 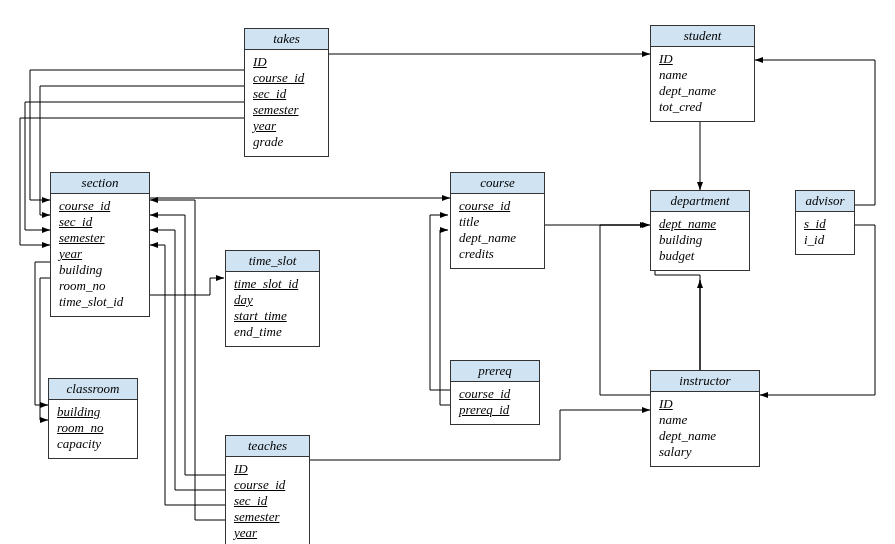 What do you see at coordinates (286, 142) in the screenshot?
I see `attribute: grade` at bounding box center [286, 142].